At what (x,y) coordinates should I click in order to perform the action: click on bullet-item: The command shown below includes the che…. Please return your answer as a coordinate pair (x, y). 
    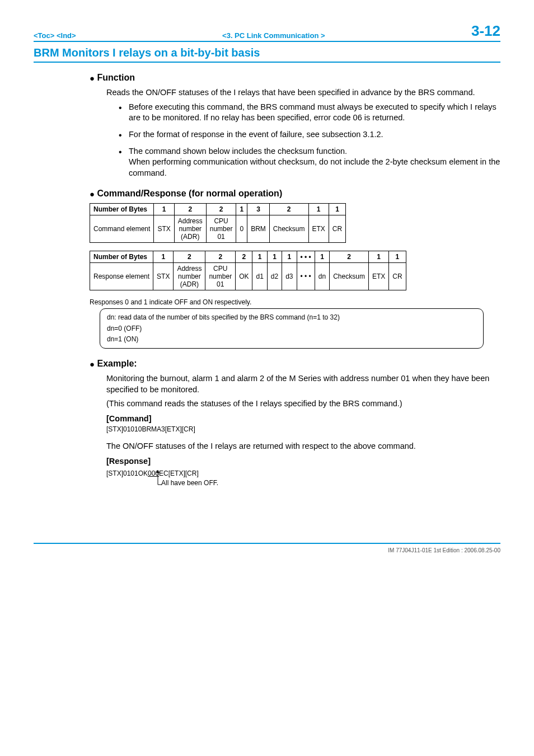
    Looking at the image, I should click on (310, 162).